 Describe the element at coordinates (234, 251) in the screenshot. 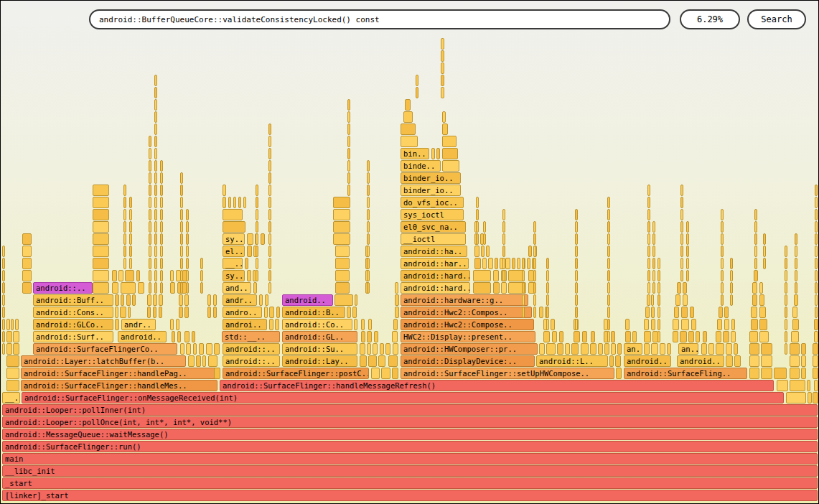

I see `flame-frame: el..` at that location.